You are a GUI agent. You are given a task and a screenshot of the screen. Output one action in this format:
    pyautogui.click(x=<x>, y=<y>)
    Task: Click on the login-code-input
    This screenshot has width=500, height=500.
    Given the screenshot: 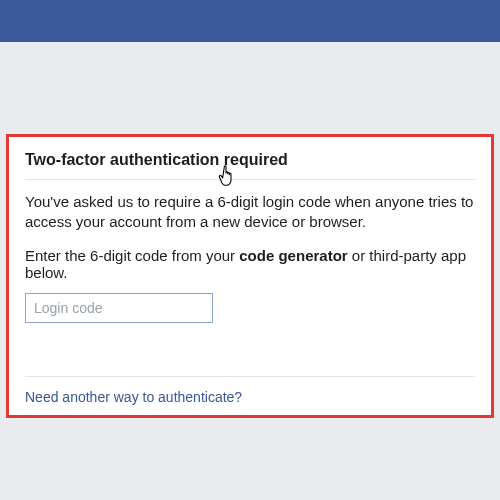 What is the action you would take?
    pyautogui.click(x=119, y=308)
    